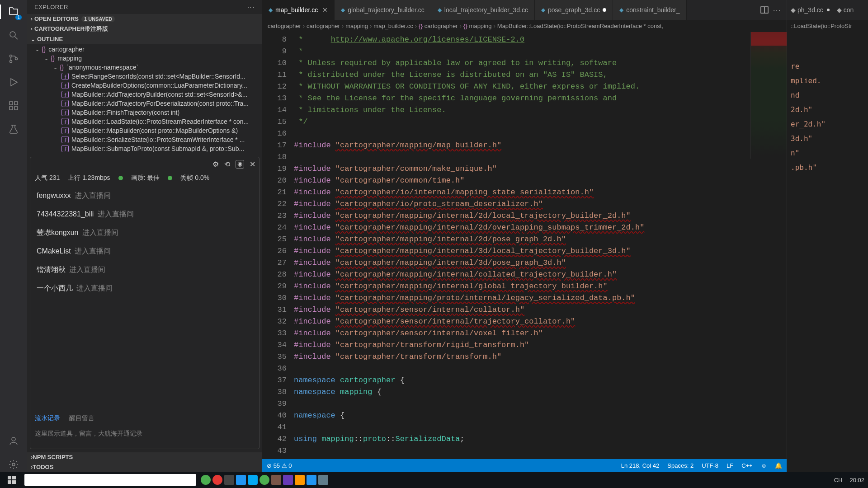 Image resolution: width=868 pixels, height=488 pixels. Describe the element at coordinates (145, 19) in the screenshot. I see `open-editors-section: › OPEN EDITORS 1 UNSAVED` at that location.